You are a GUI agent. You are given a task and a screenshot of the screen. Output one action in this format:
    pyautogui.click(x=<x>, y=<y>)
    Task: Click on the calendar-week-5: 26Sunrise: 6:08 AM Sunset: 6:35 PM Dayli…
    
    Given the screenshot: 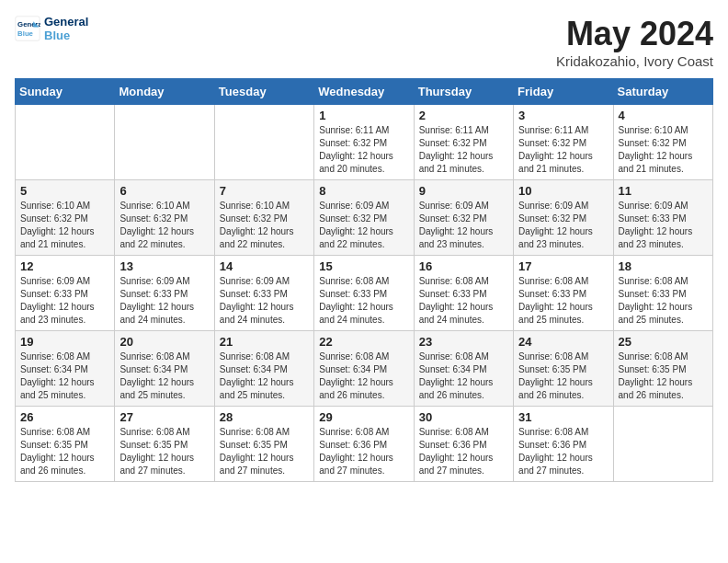 What is the action you would take?
    pyautogui.click(x=364, y=444)
    